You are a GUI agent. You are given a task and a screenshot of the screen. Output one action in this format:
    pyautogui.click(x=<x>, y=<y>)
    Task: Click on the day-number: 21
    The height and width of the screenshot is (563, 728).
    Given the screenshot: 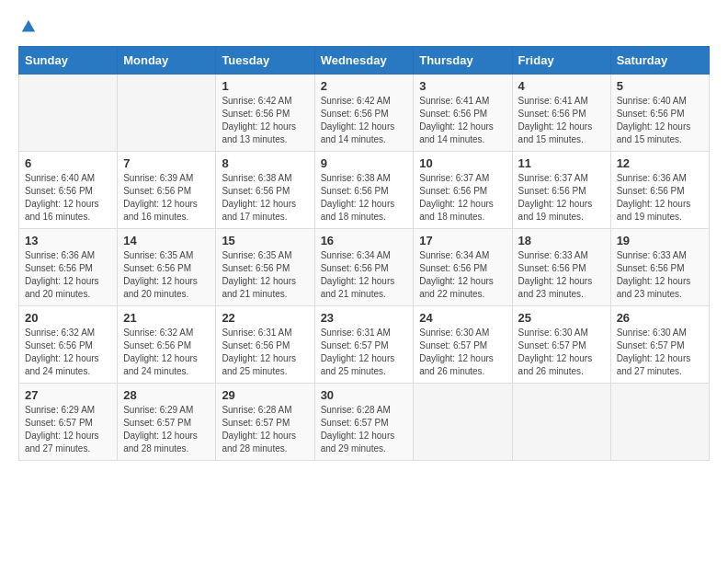 What is the action you would take?
    pyautogui.click(x=166, y=318)
    